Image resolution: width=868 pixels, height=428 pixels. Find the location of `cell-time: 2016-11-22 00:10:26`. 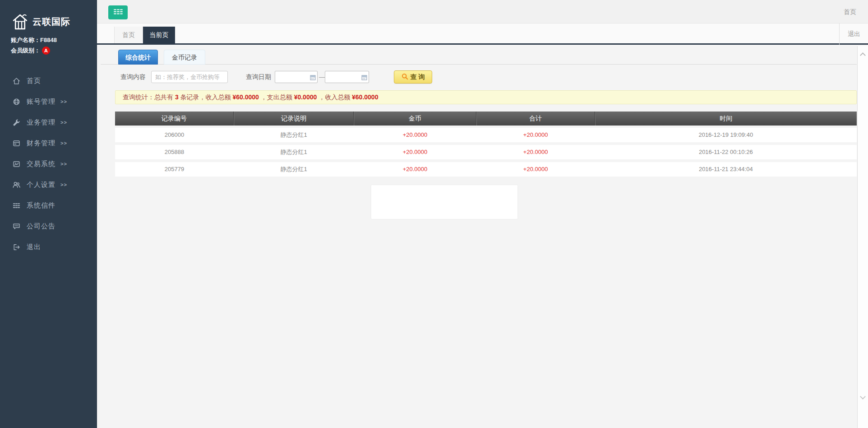

cell-time: 2016-11-22 00:10:26 is located at coordinates (726, 152).